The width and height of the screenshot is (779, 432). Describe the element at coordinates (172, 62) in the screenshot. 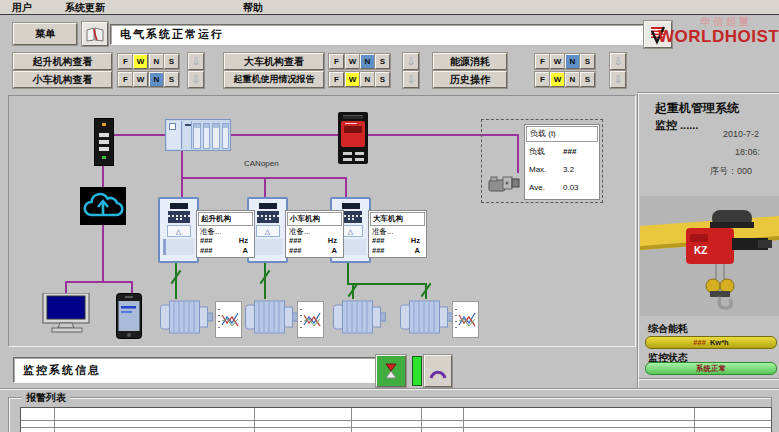

I see `fwns-hoist-s: S` at that location.